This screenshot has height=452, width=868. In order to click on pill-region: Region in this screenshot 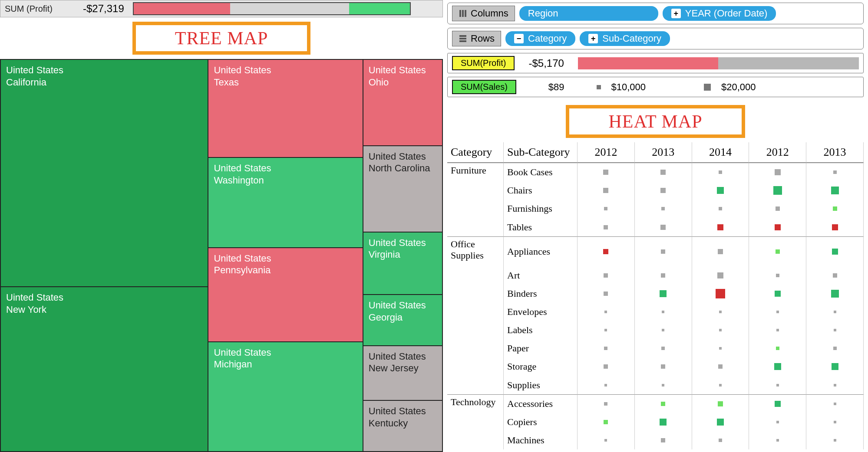, I will do `click(589, 13)`.